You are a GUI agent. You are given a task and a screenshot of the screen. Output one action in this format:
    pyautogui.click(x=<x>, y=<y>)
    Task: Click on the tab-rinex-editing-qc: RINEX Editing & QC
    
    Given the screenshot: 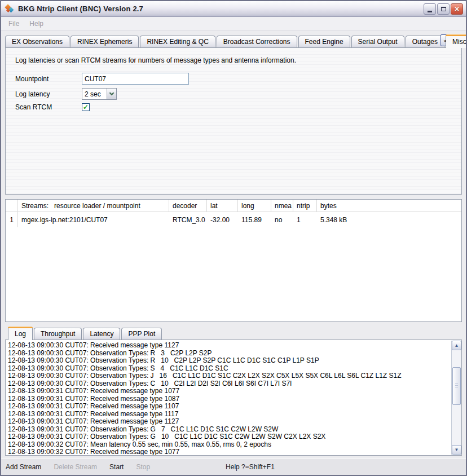 What is the action you would take?
    pyautogui.click(x=177, y=42)
    